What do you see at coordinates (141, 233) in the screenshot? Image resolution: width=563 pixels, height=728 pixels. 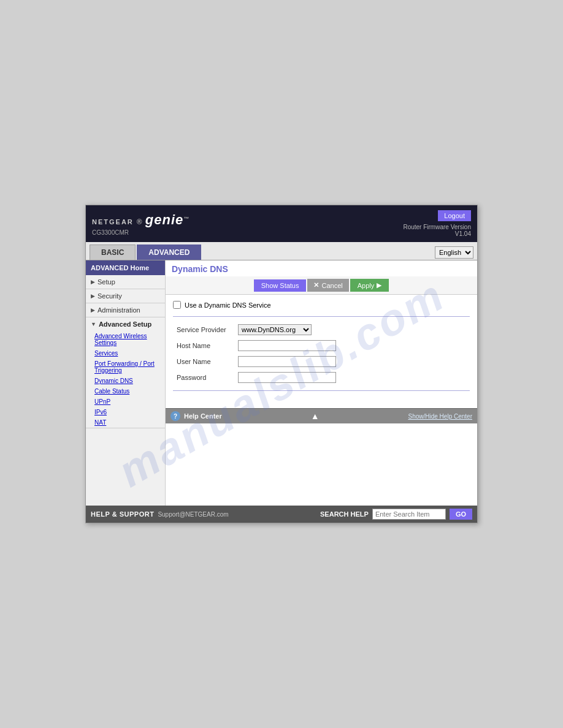 I see `model-name: CG3300CMR` at bounding box center [141, 233].